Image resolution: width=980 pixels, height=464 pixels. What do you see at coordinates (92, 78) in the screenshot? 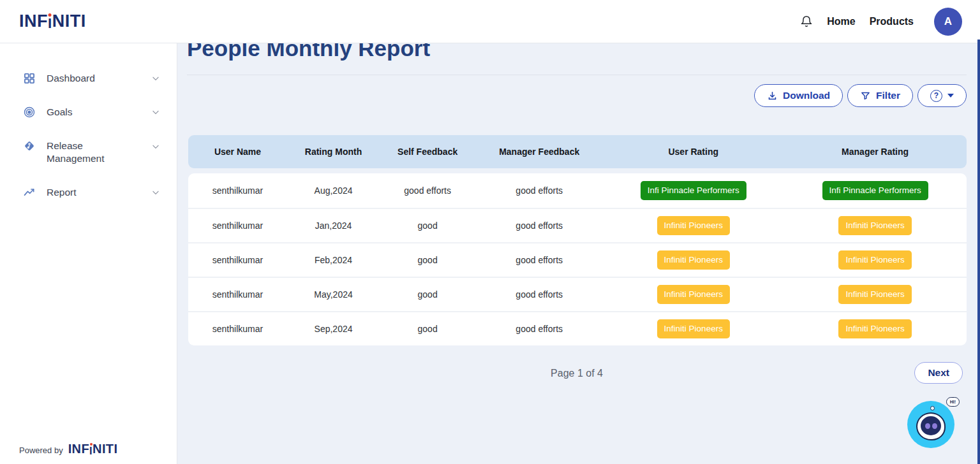
I see `sidebar-item-dashboard: Dashboard` at bounding box center [92, 78].